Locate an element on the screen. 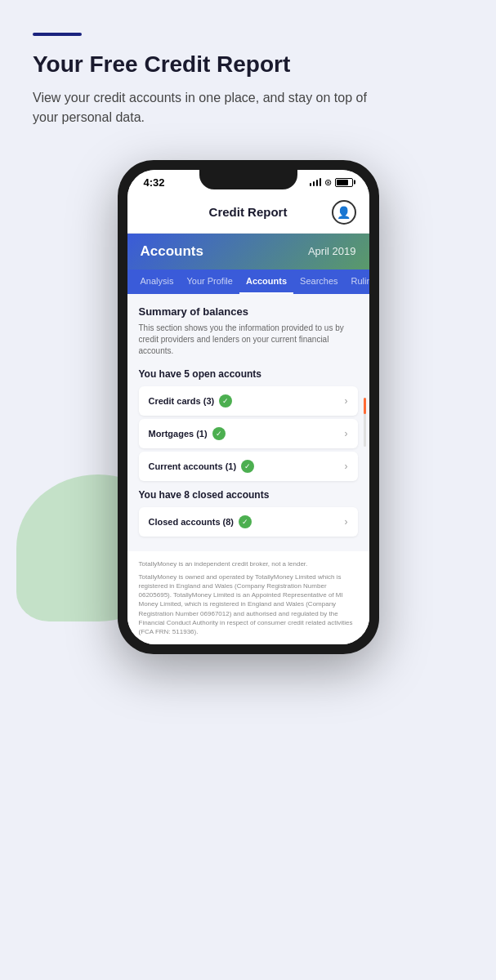 This screenshot has height=980, width=496. chevron-icon-closed-accounts: › is located at coordinates (346, 522).